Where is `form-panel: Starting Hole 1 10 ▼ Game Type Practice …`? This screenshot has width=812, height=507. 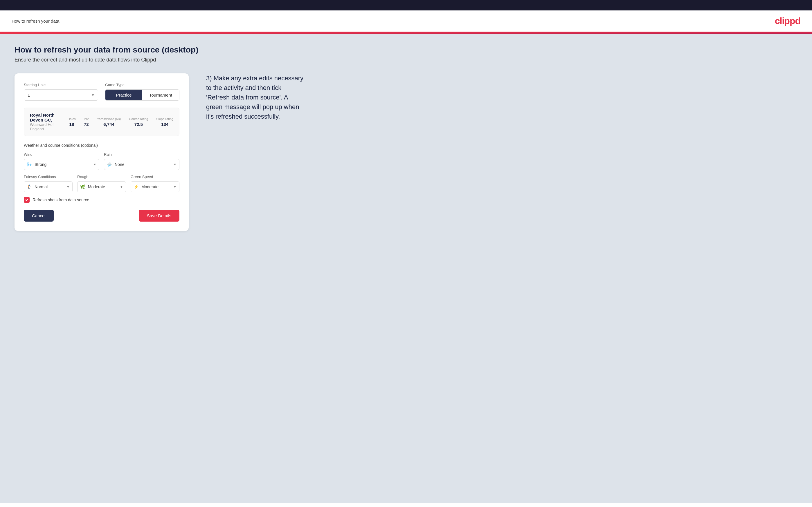
form-panel: Starting Hole 1 10 ▼ Game Type Practice … is located at coordinates (101, 152).